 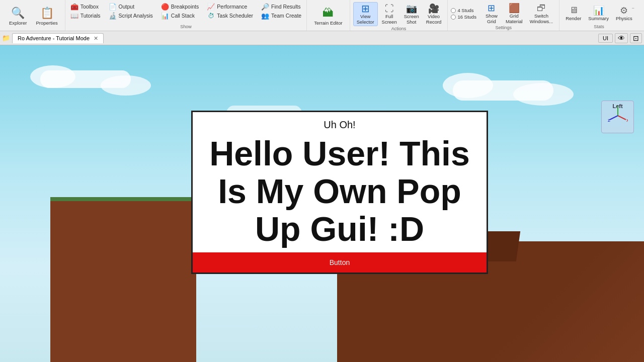 I want to click on render-button: 🖥 Render, so click(x=574, y=13).